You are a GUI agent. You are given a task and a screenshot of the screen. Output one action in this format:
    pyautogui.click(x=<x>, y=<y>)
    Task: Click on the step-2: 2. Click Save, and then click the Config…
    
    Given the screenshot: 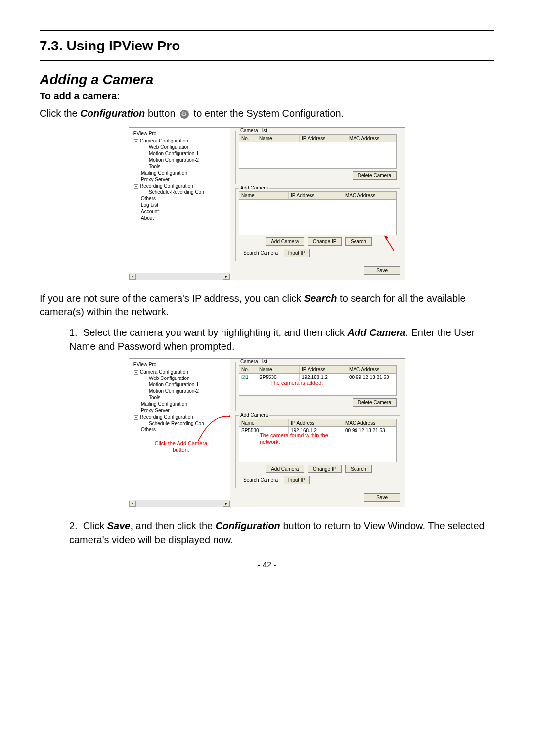 What is the action you would take?
    pyautogui.click(x=282, y=533)
    